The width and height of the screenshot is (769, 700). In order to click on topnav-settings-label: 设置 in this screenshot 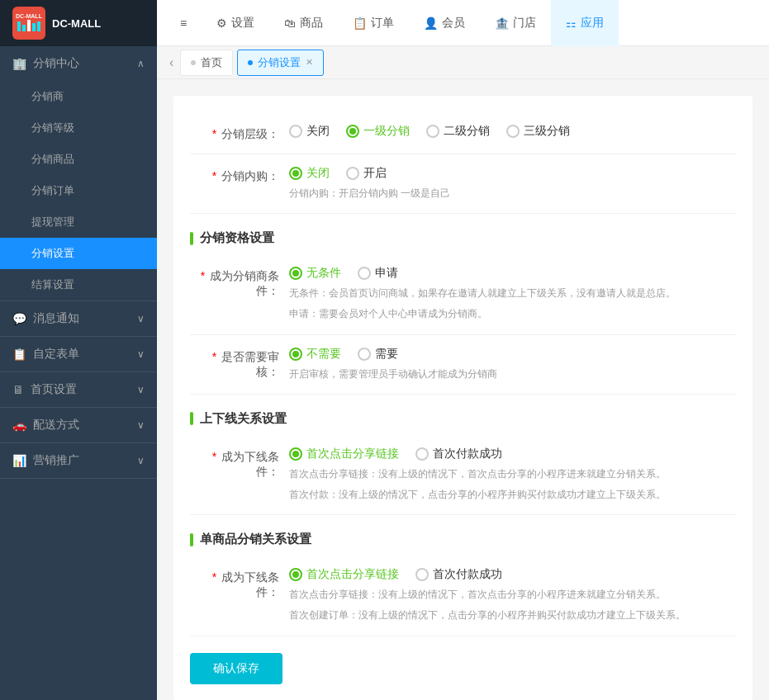, I will do `click(243, 23)`.